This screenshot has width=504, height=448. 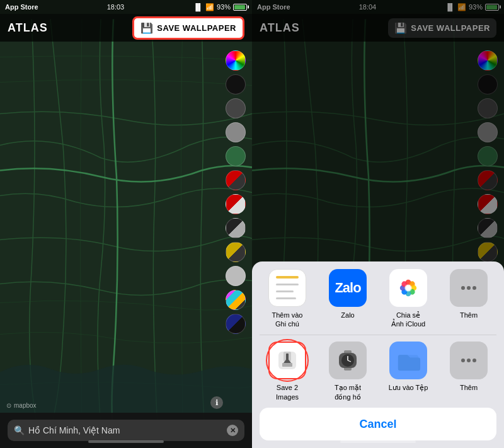 I want to click on swatch-dark-gray, so click(x=236, y=108).